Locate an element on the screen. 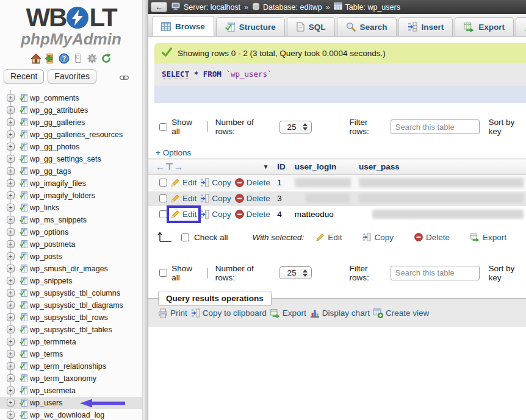 The width and height of the screenshot is (526, 420). sidebar-table-item: + wp_terms is located at coordinates (71, 354).